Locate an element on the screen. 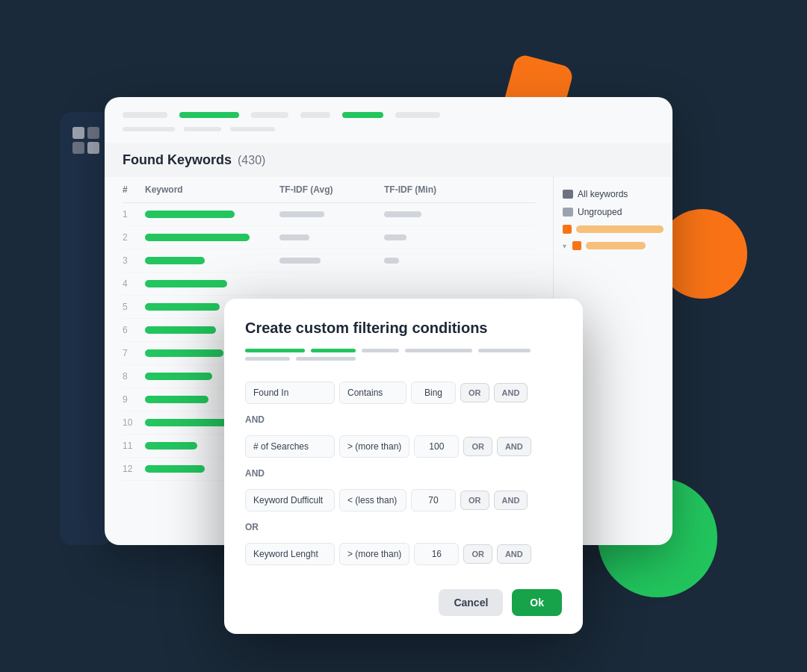 This screenshot has width=807, height=672. filter-row-4: Keyword Lenght > (more than) 16 OR AND is located at coordinates (404, 554).